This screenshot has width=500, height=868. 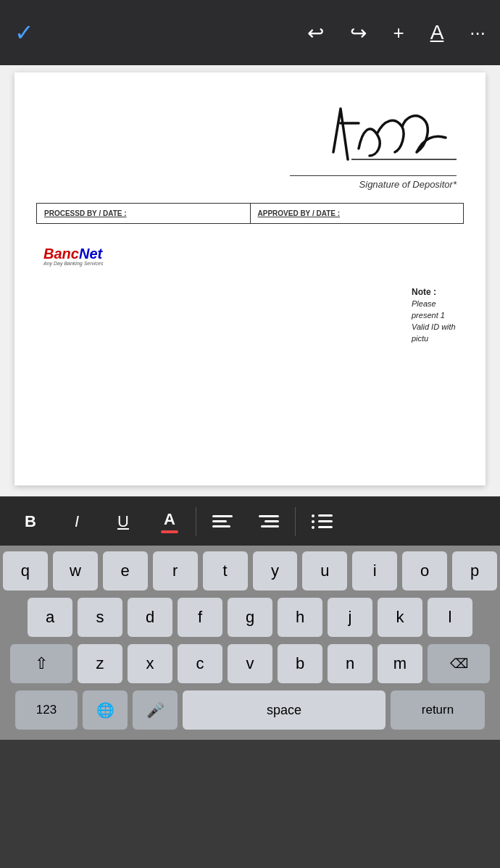 I want to click on note-title: Note :, so click(x=438, y=293).